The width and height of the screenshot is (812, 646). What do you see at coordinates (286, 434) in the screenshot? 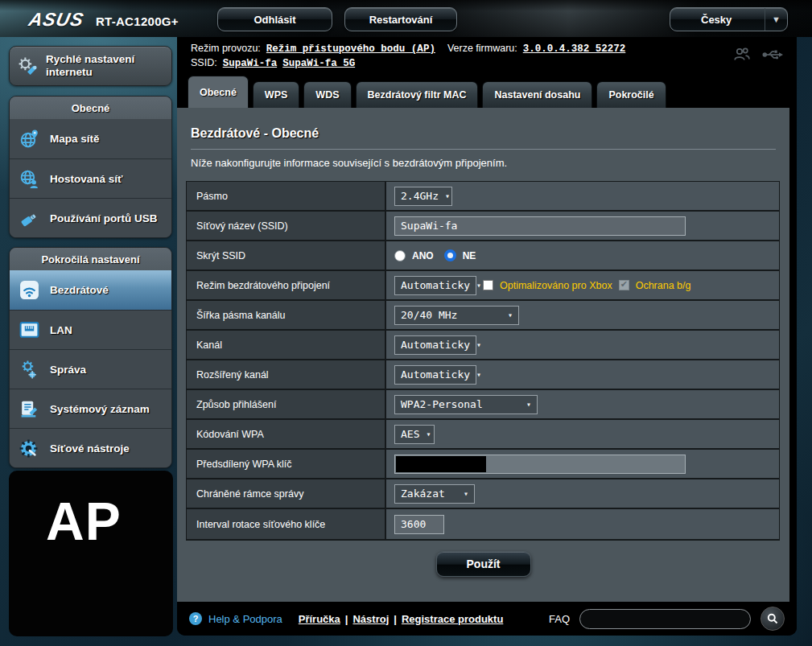
I see `field-label: Kódování WPA` at bounding box center [286, 434].